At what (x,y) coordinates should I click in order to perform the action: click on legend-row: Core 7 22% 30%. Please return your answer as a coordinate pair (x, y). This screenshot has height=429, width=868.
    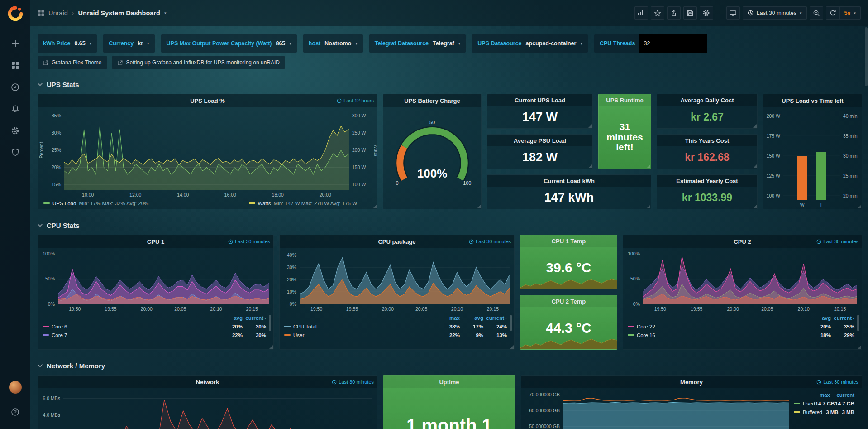
    Looking at the image, I should click on (154, 335).